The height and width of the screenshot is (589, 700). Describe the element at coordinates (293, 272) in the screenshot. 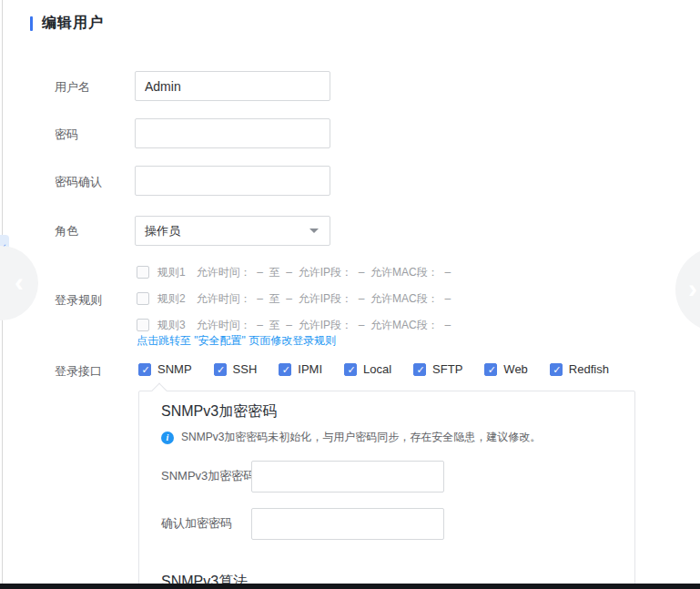

I see `login-rule-row: 规则1 允许时间： – 至 – 允许IP段： – 允许MAC段： –` at that location.